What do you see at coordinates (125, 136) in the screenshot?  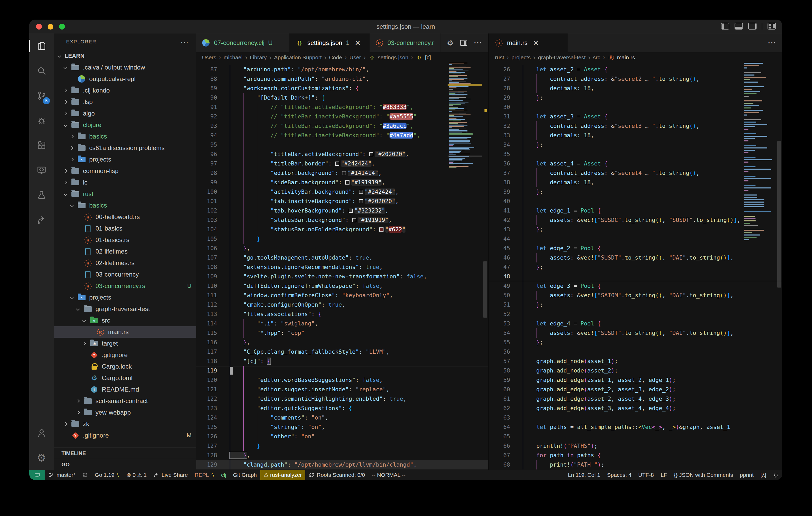 I see `tree-item-basics: basics` at bounding box center [125, 136].